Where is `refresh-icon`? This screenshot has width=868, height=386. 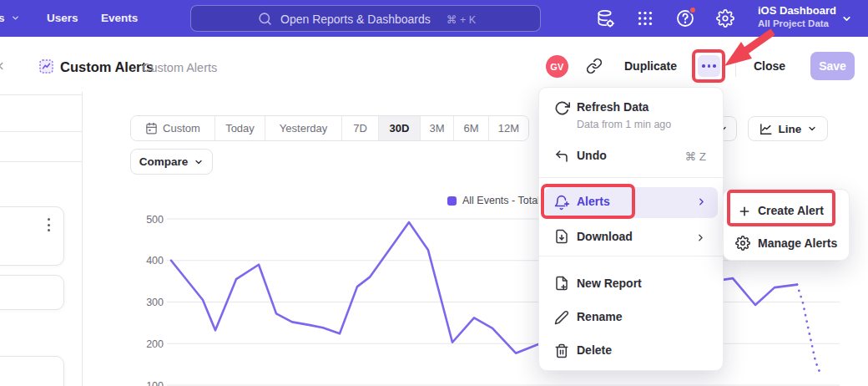 refresh-icon is located at coordinates (563, 109).